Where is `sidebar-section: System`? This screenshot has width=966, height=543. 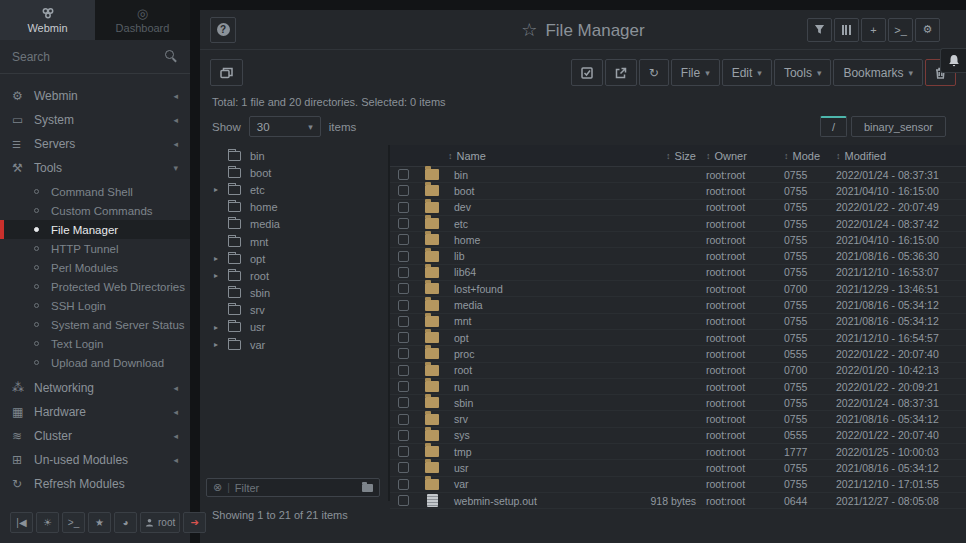 sidebar-section: System is located at coordinates (95, 120).